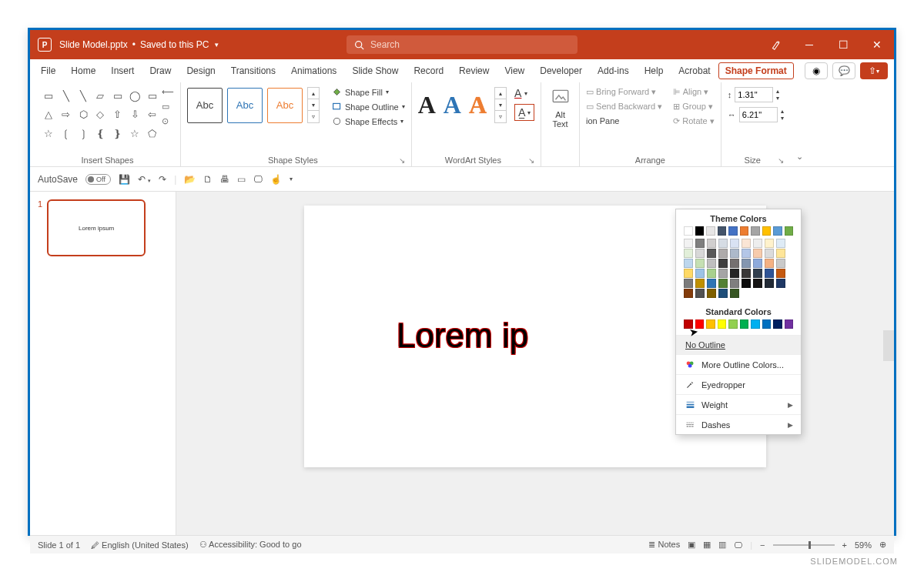 The width and height of the screenshot is (924, 572). Describe the element at coordinates (160, 71) in the screenshot. I see `tab-draw: Draw` at that location.